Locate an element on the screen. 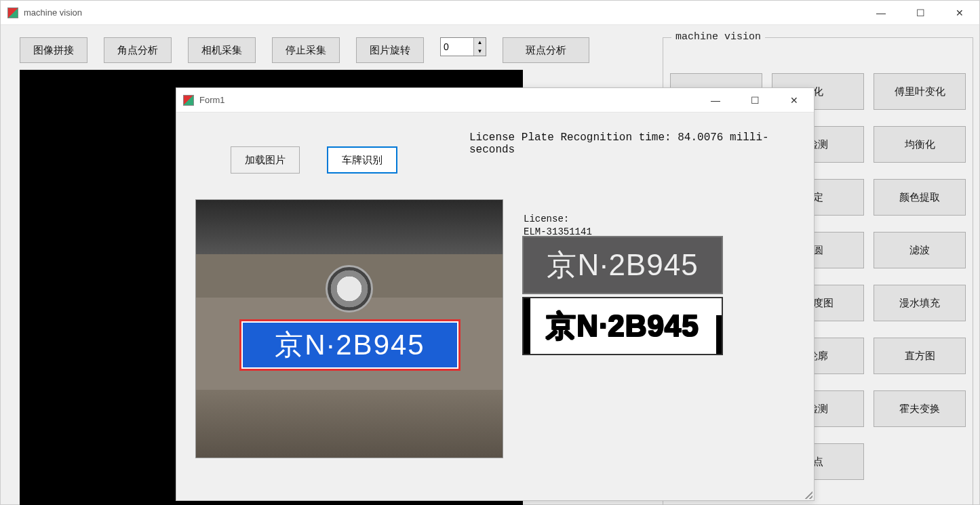  op-equalize-button: 均衡化 is located at coordinates (920, 144).